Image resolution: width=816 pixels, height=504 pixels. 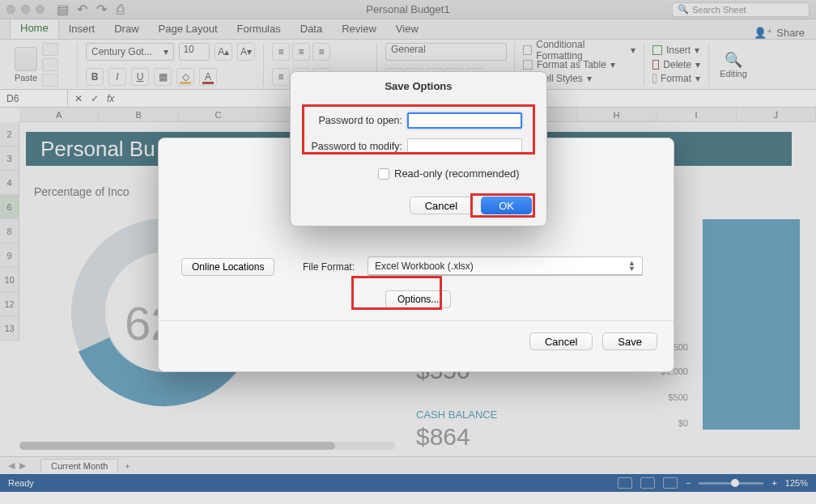 What do you see at coordinates (82, 10) in the screenshot?
I see `undo-icon: ↶` at bounding box center [82, 10].